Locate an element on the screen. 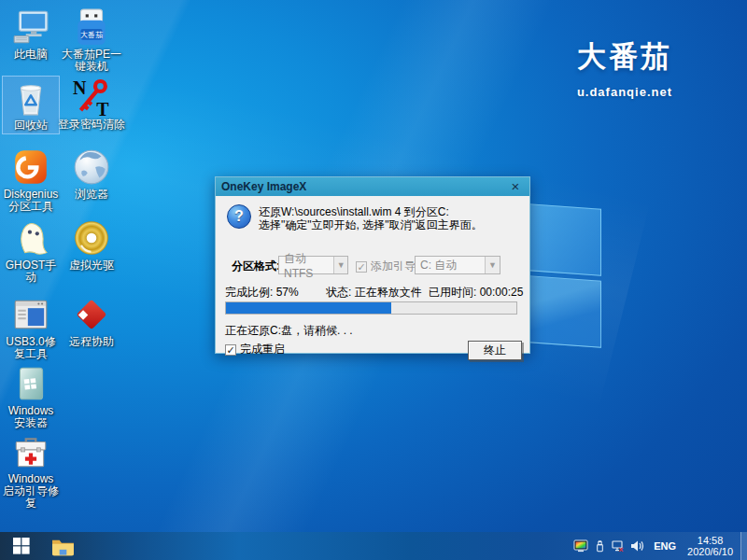 This screenshot has height=560, width=747. add-boot-checkbox: ✓ 添加引导 is located at coordinates (386, 267).